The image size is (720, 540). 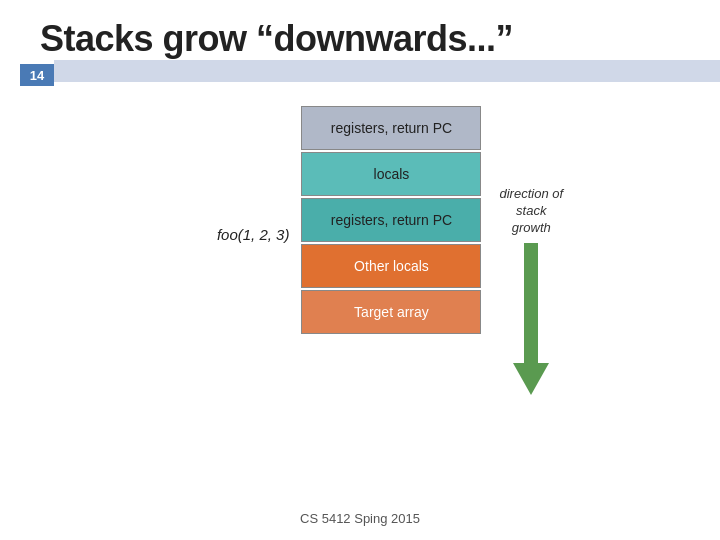 What do you see at coordinates (360, 39) in the screenshot?
I see `slide-title: Stacks grow “downwards...”` at bounding box center [360, 39].